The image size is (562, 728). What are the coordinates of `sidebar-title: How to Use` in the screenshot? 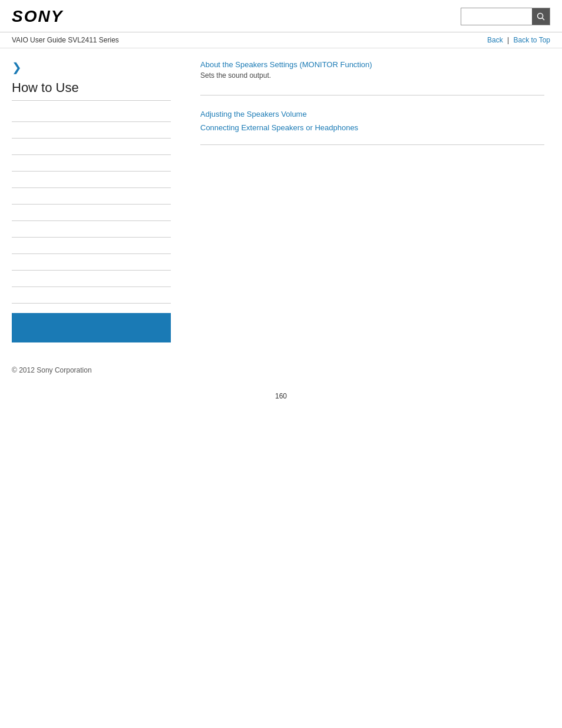 It's located at (91, 91).